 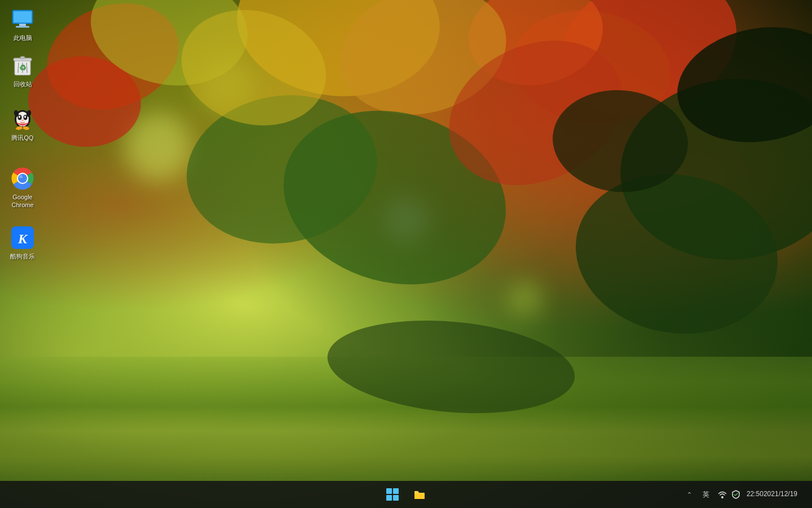 What do you see at coordinates (23, 38) in the screenshot?
I see `this-pc-label: 此电脑` at bounding box center [23, 38].